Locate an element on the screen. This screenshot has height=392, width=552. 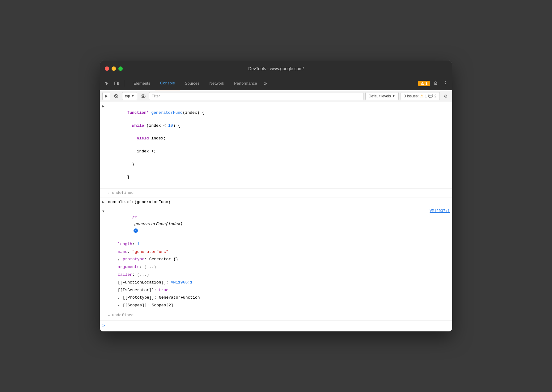
expand-arrow is located at coordinates (104, 107).